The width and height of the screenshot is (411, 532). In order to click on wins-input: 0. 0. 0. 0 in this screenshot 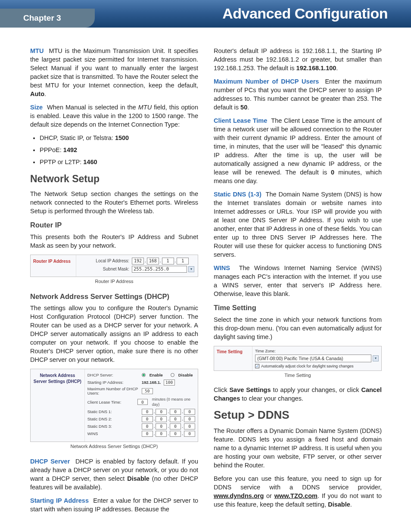, I will do `click(168, 434)`.